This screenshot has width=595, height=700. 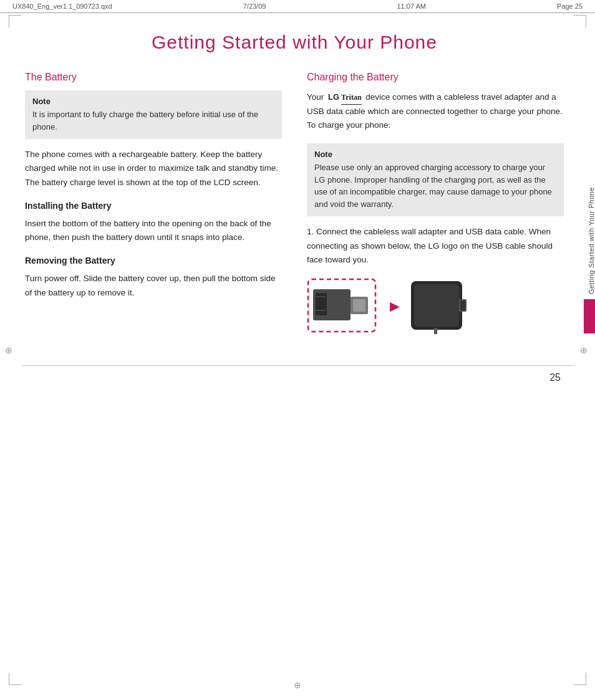 I want to click on battery-note-text: It is important to fully charge the batt…, so click(x=153, y=121).